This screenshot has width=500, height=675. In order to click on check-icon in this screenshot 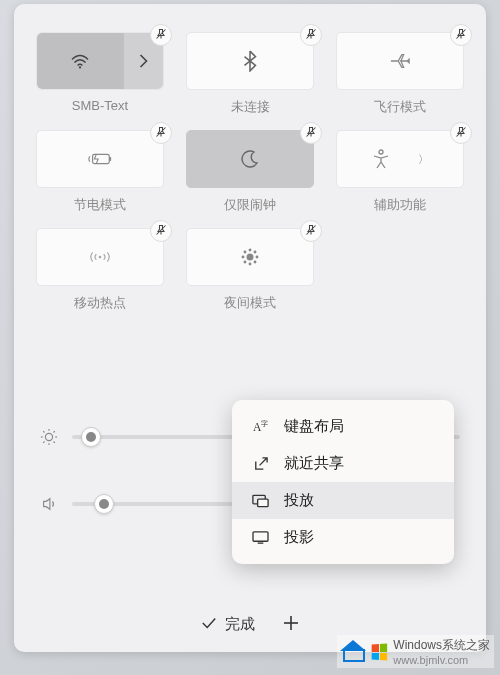, I will do `click(209, 624)`.